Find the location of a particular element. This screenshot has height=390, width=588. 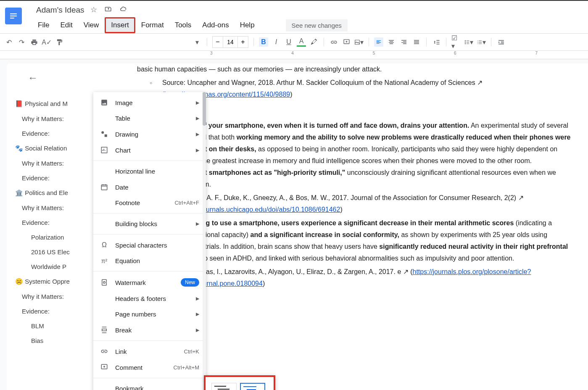

menu-item-label: Chart is located at coordinates (156, 150).